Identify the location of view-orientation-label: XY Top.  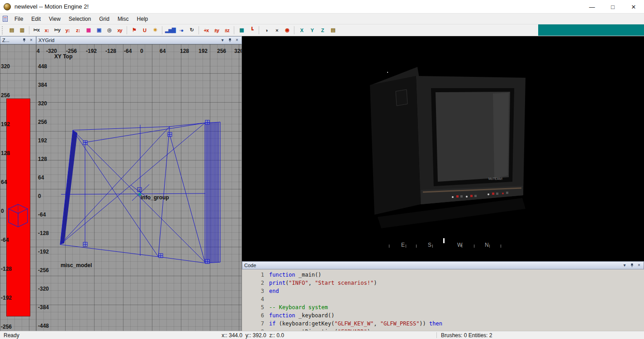
(63, 56).